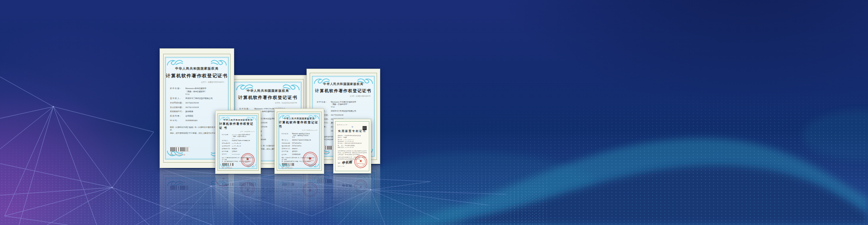  I want to click on certificate-field-row: 权利取得方式：原始取得, so click(299, 149).